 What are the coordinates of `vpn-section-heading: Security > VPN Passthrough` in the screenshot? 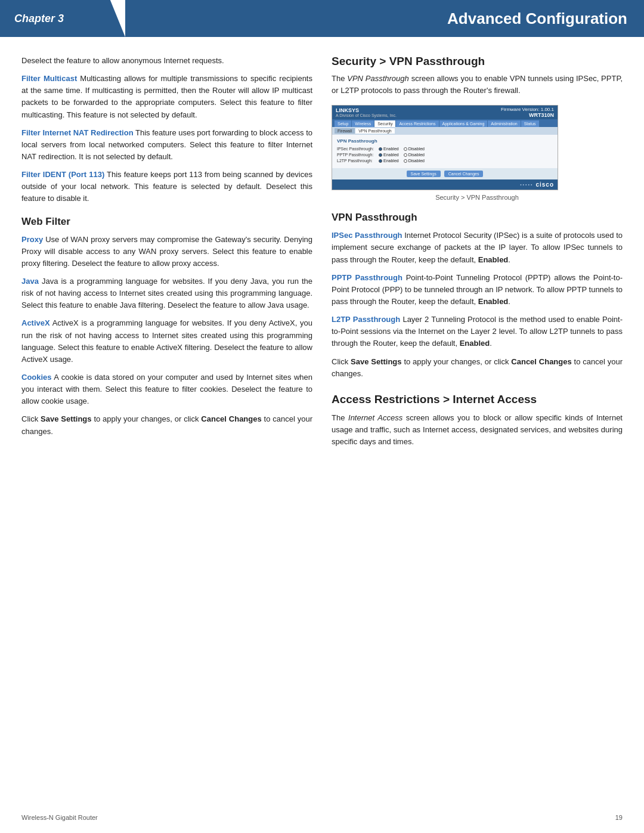 It's located at (477, 61).